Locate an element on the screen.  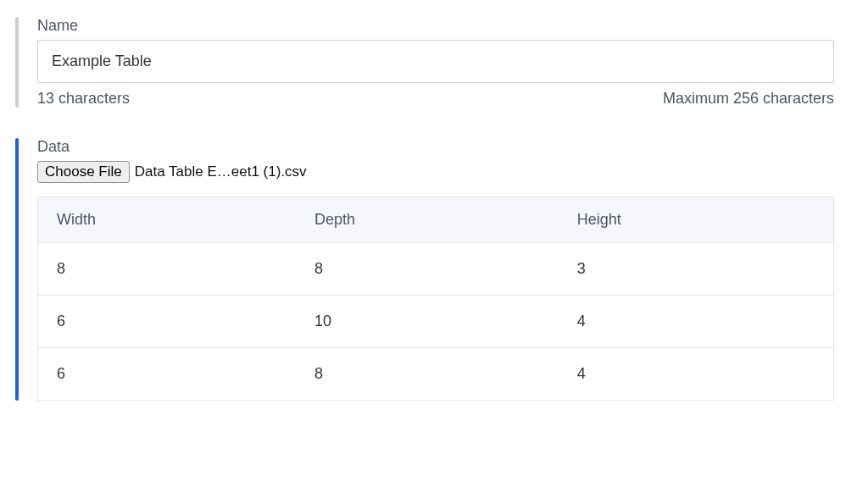
name-help-row: 13 characters Maximum 256 characters is located at coordinates (436, 98).